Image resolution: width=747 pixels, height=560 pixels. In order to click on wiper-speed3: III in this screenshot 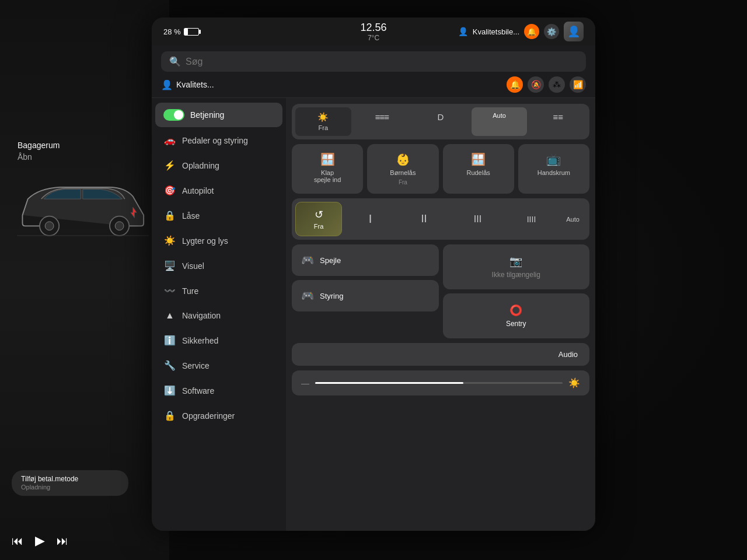, I will do `click(477, 219)`.